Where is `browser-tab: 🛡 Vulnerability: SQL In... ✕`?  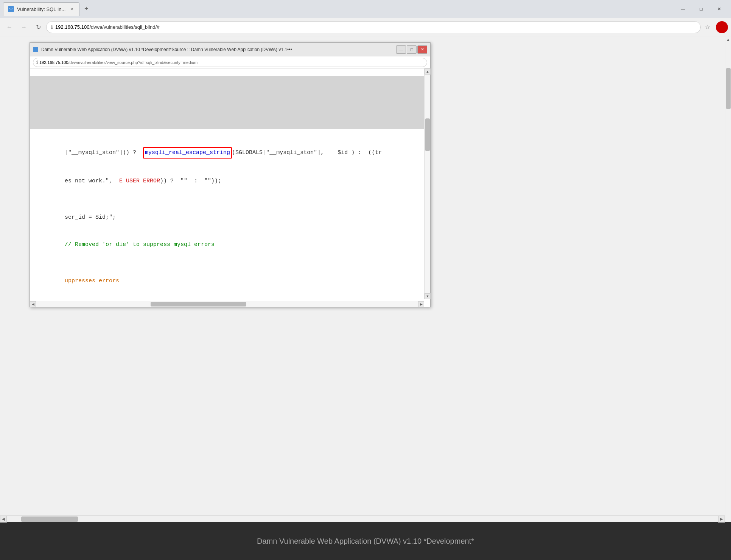
browser-tab: 🛡 Vulnerability: SQL In... ✕ is located at coordinates (41, 9).